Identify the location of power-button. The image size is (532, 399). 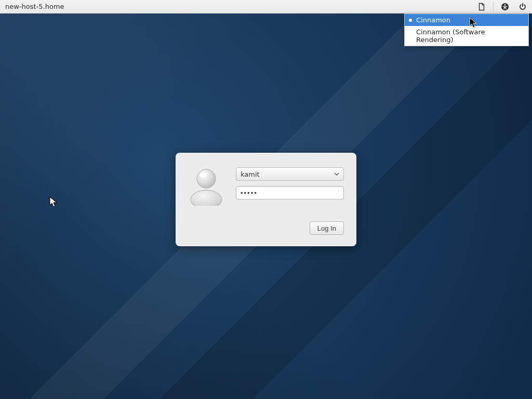
(523, 7).